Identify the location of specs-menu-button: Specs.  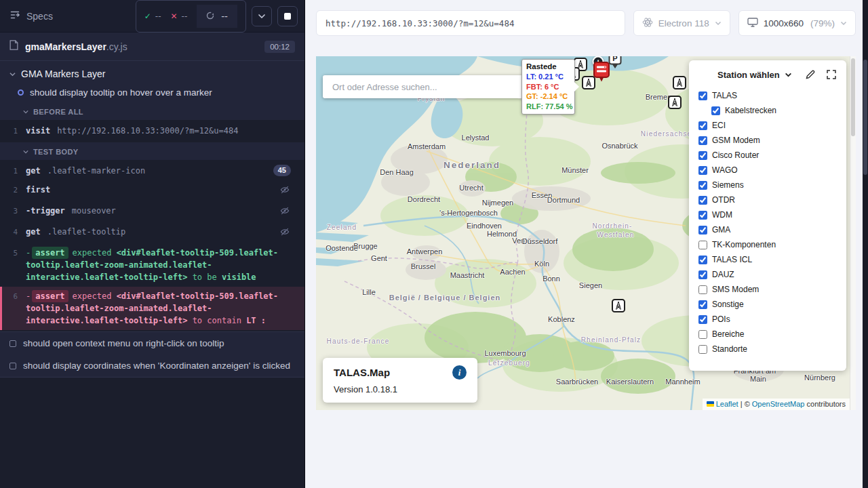
(31, 16).